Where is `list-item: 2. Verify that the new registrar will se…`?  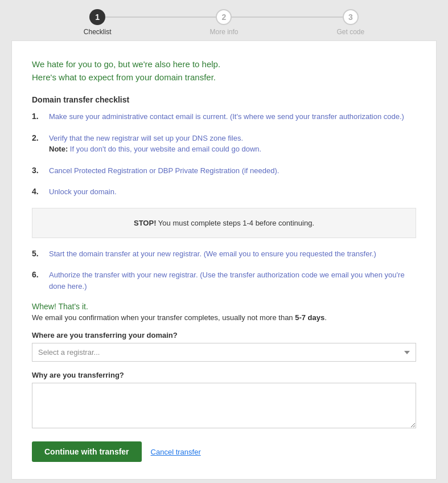 list-item: 2. Verify that the new registrar will se… is located at coordinates (224, 144).